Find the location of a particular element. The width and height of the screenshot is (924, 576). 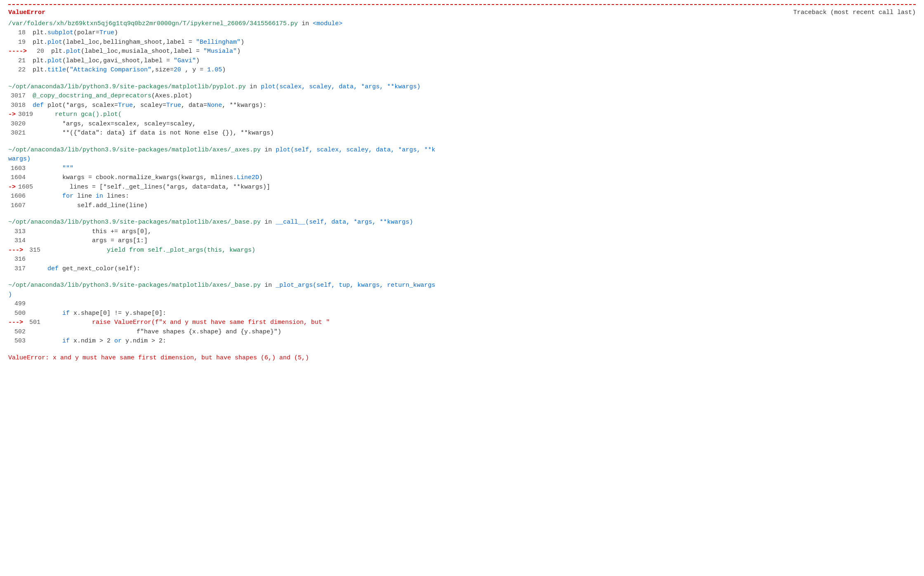

traceback-section-2: ~/opt/anaconda3/lib/python3.9/site-packa… is located at coordinates (462, 111).